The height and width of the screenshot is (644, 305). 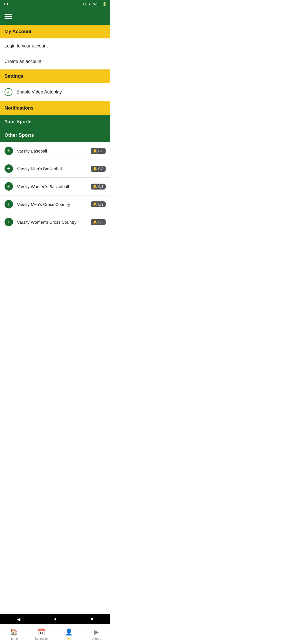 What do you see at coordinates (8, 92) in the screenshot?
I see `autoplay-checkbox` at bounding box center [8, 92].